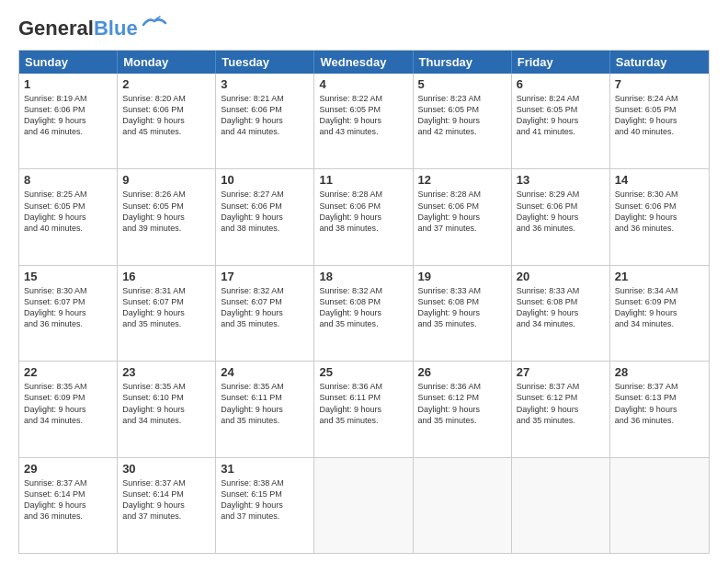  Describe the element at coordinates (166, 307) in the screenshot. I see `day-info: Sunrise: 8:31 AMSunset: 6:07 PMDaylight:…` at that location.